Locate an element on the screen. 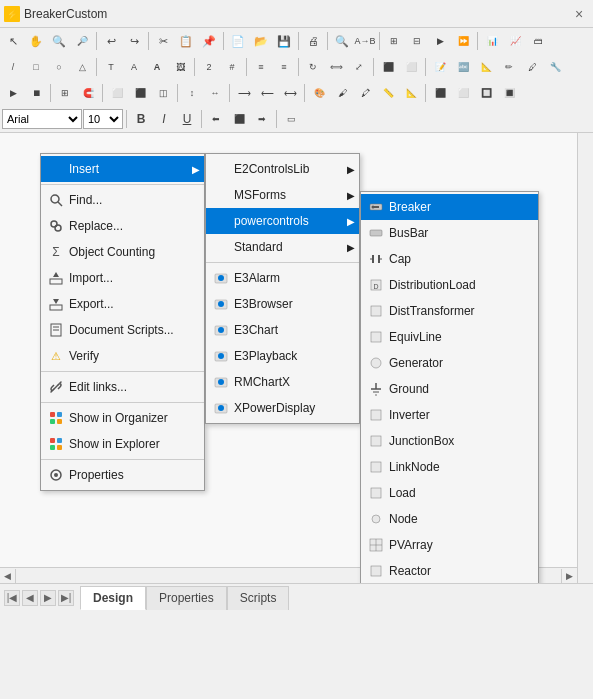 The image size is (593, 699). align-center-btn: ⬛ is located at coordinates (239, 119).